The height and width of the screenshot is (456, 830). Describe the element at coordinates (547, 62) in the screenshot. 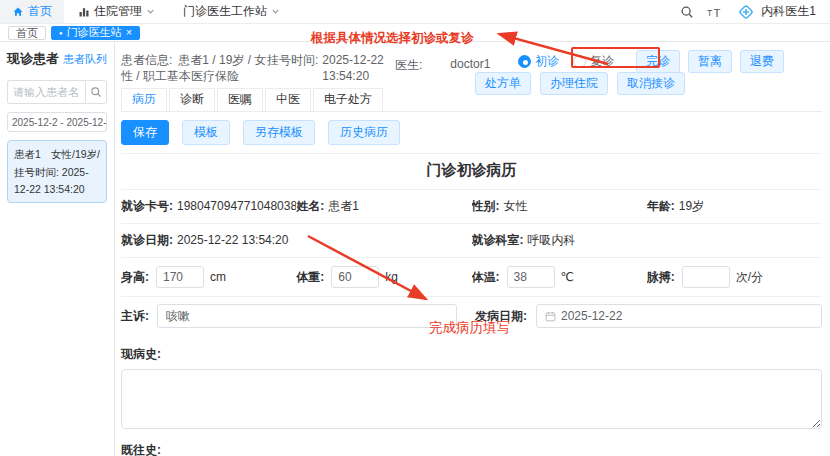

I see `radio-first-visit-label: 初诊` at that location.